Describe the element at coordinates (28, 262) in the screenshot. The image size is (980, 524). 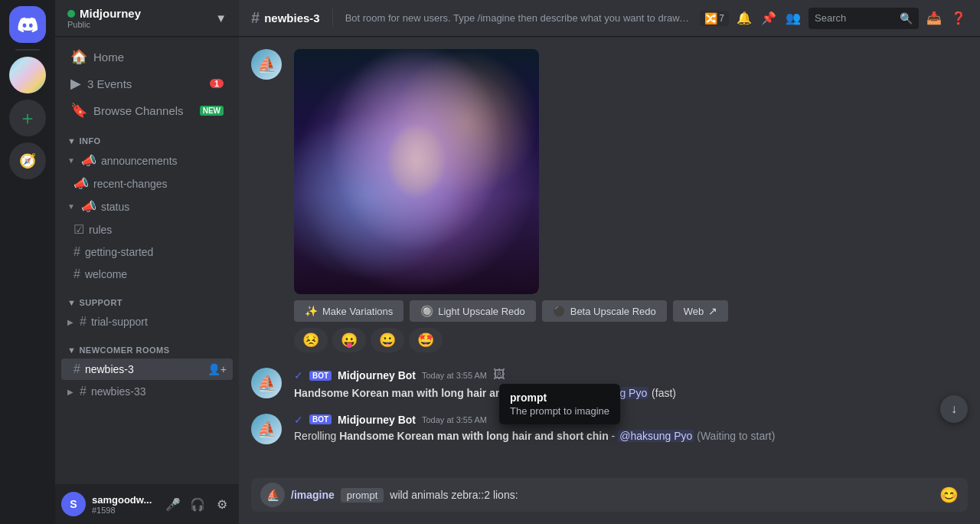
I see `server-rail: ＋ 🧭` at that location.